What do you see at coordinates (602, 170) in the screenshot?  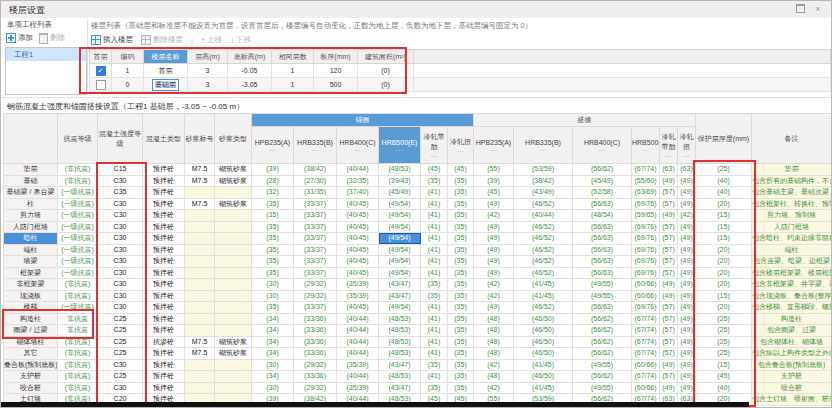 I see `lap-value-cell: (56/62)` at bounding box center [602, 170].